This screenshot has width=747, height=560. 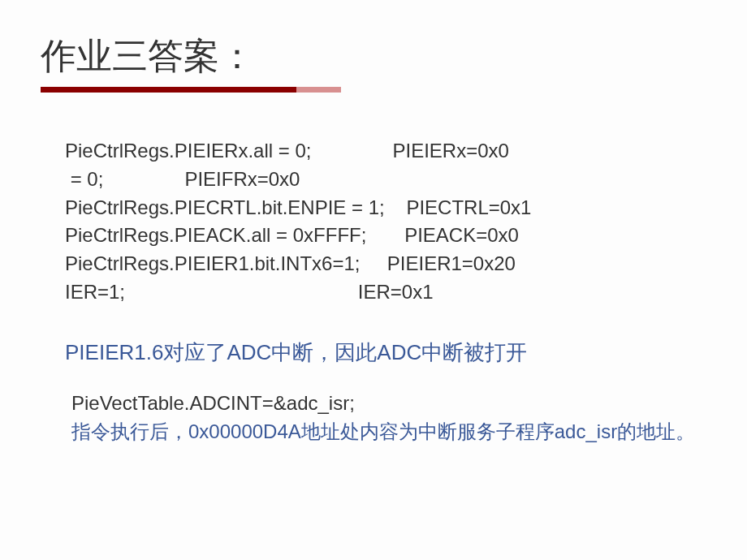 I want to click on code-block-2: PieVectTable.ADCINT=&adc_isr;, so click(x=386, y=404).